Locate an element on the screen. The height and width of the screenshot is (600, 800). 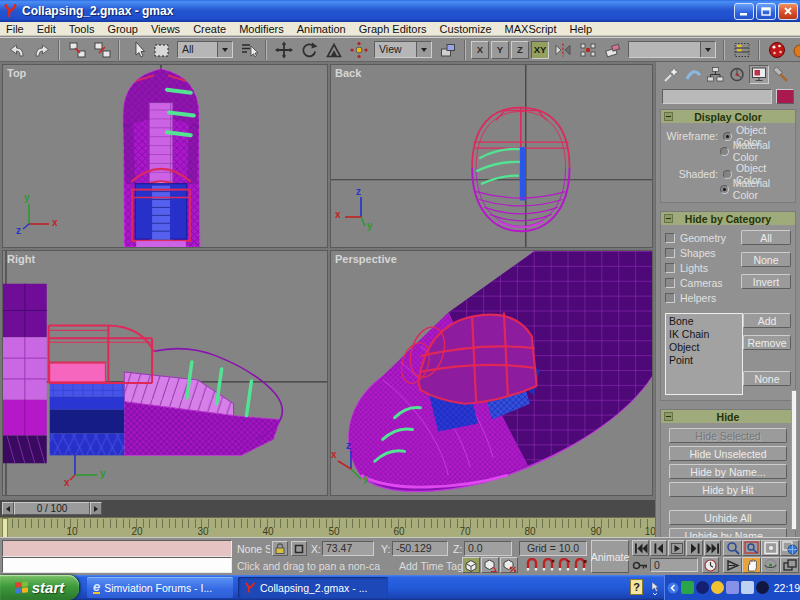
select-by-name-icon is located at coordinates (248, 50).